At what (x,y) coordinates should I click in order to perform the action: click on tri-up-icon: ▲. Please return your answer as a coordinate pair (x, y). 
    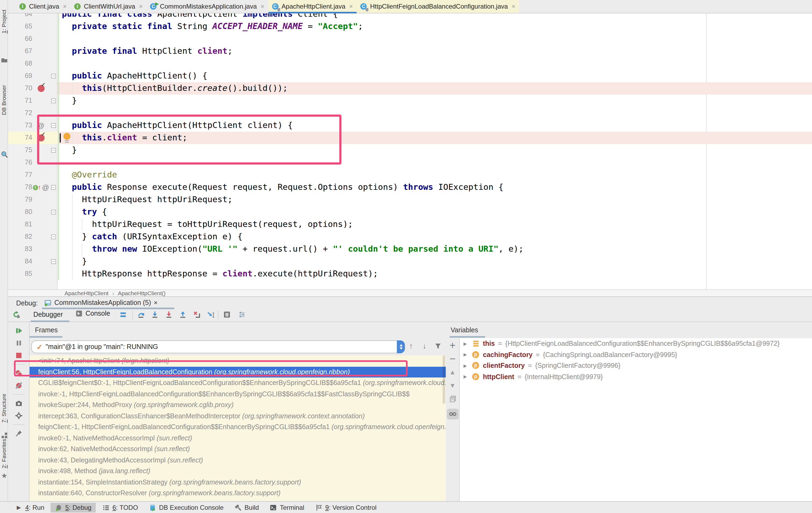
    Looking at the image, I should click on (453, 372).